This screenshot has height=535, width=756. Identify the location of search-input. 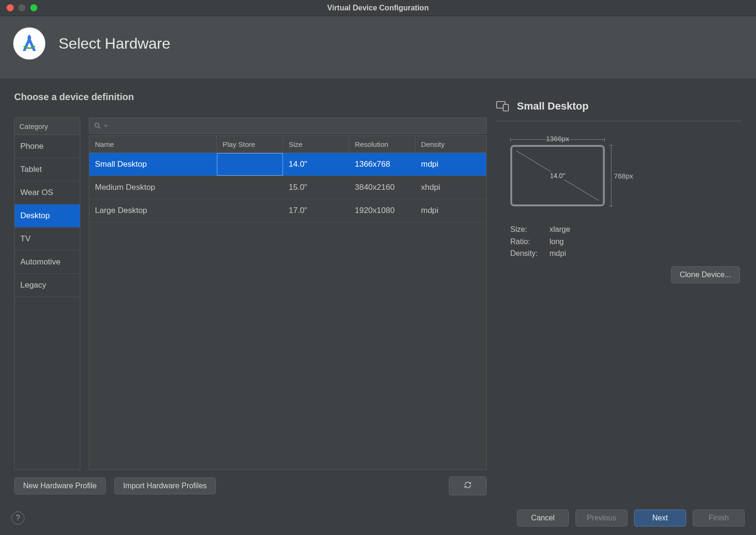
(296, 126).